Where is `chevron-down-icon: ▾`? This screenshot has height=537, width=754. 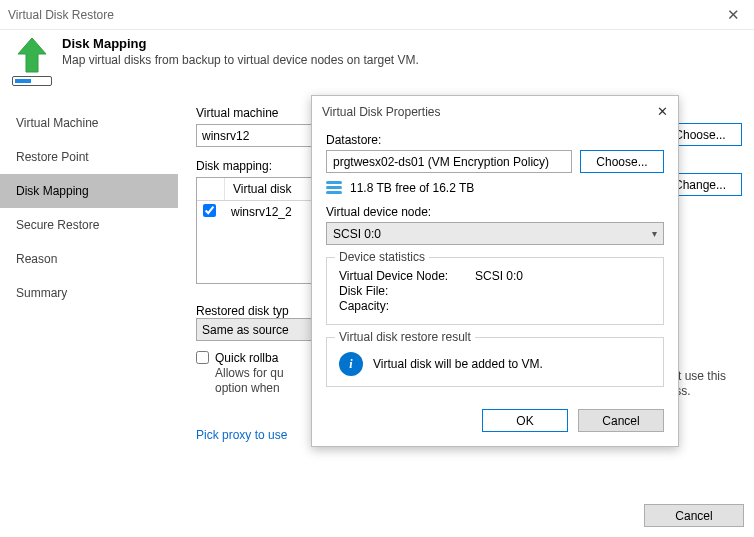
chevron-down-icon: ▾ is located at coordinates (638, 330).